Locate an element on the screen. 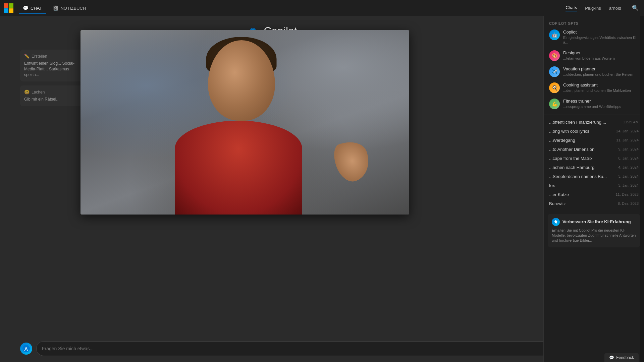  far-right-scrollbar is located at coordinates (642, 189).